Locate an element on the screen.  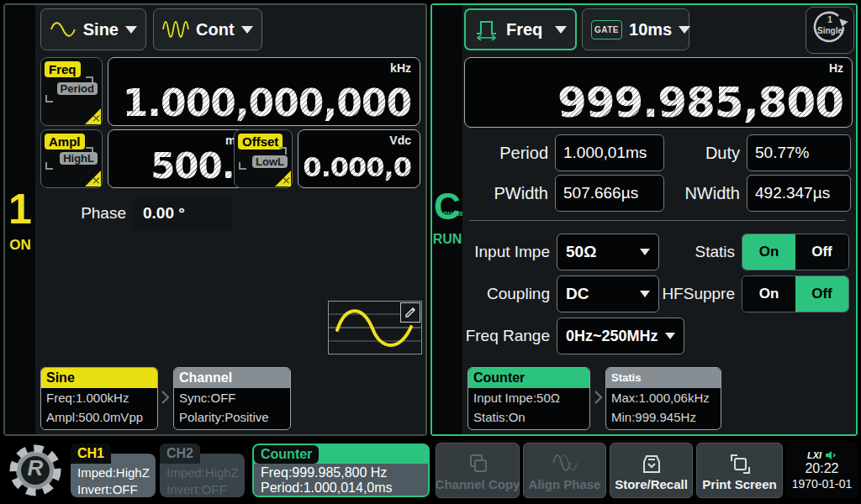
align-phase-button: Align Phase is located at coordinates (565, 470).